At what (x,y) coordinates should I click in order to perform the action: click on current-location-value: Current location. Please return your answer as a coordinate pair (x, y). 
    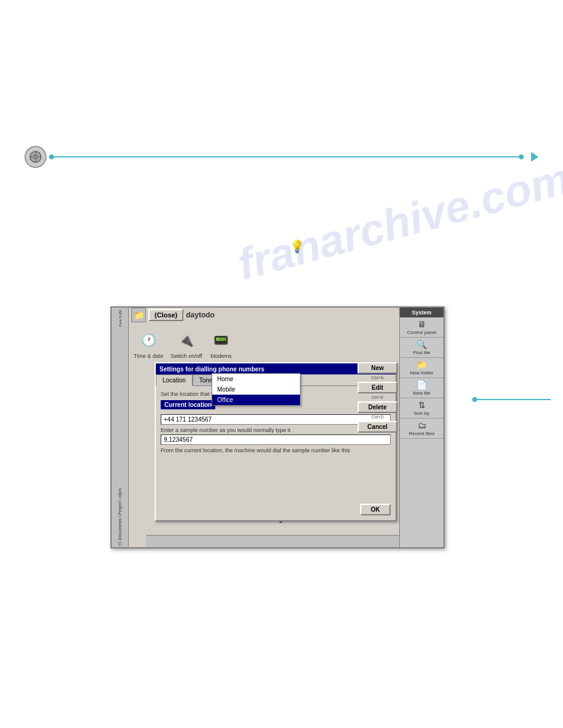
    Looking at the image, I should click on (188, 404).